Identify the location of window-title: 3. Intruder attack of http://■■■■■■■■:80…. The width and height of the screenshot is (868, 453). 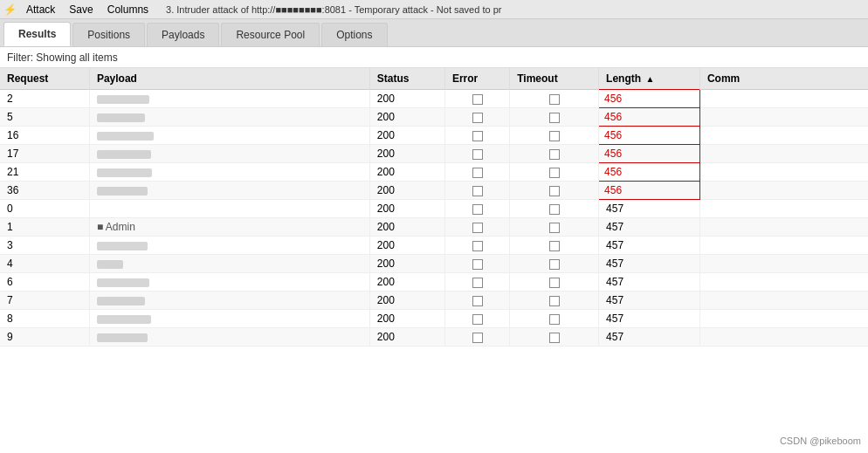
(515, 10).